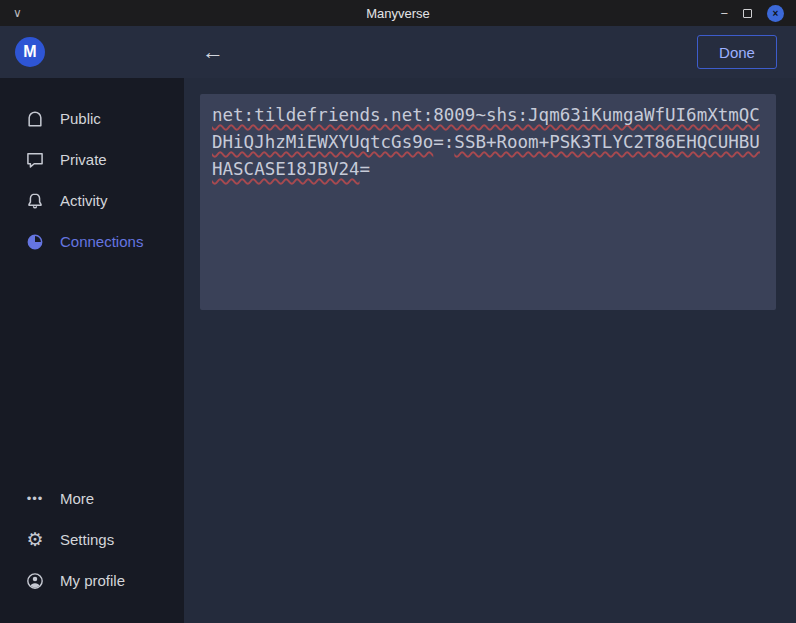  What do you see at coordinates (102, 242) in the screenshot?
I see `sidebar-item-label: Connections` at bounding box center [102, 242].